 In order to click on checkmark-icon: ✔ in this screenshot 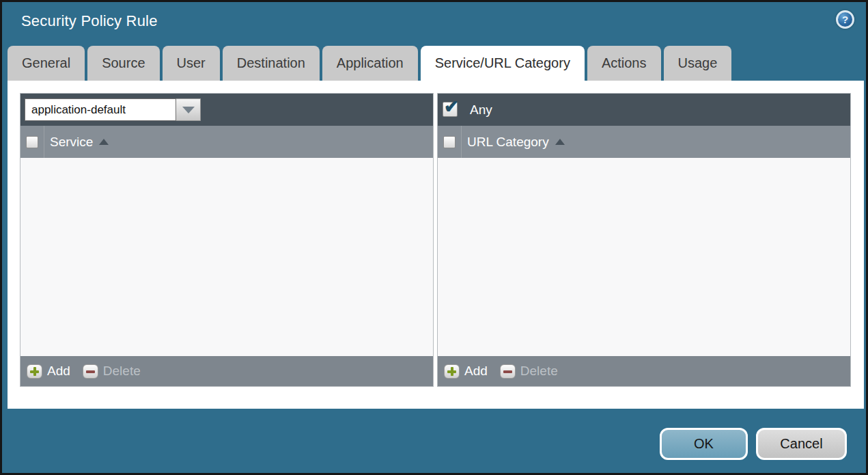, I will do `click(451, 107)`.